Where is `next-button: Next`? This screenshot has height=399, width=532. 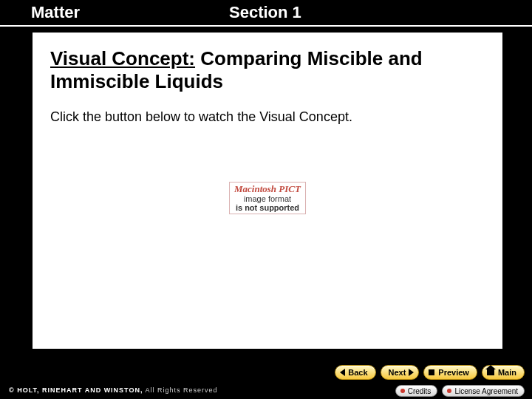
next-button: Next is located at coordinates (400, 372).